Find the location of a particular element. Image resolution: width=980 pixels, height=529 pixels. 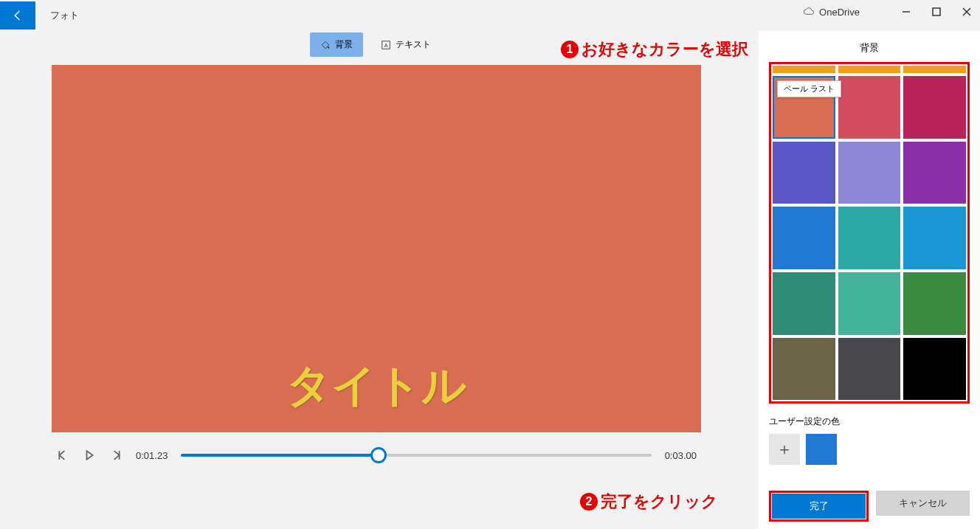

prev-frame-button is located at coordinates (63, 455).